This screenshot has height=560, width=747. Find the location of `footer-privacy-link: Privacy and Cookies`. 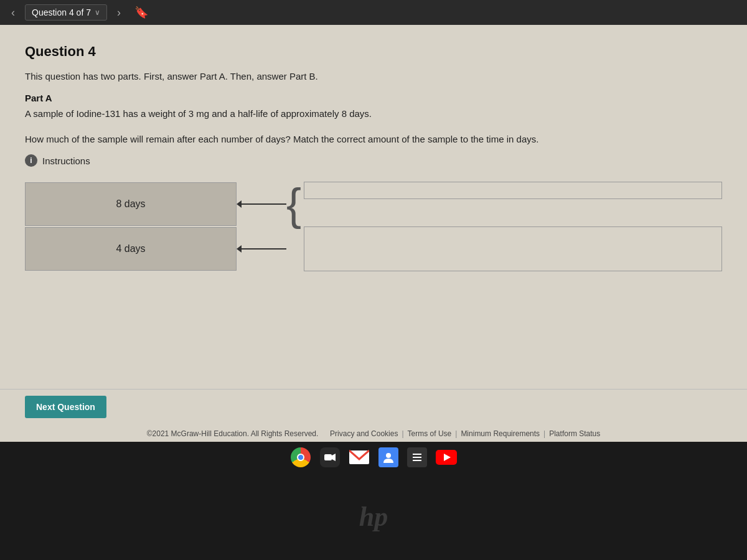

footer-privacy-link: Privacy and Cookies is located at coordinates (364, 434).